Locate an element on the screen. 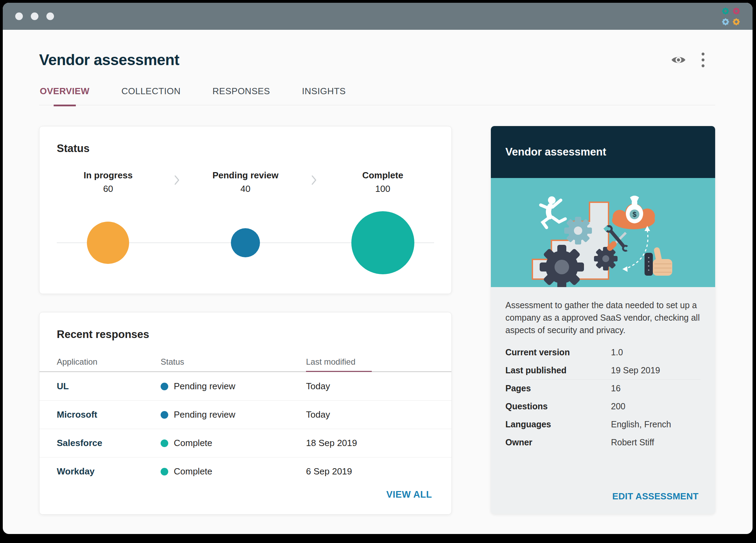  kebab-menu-icon is located at coordinates (703, 60).